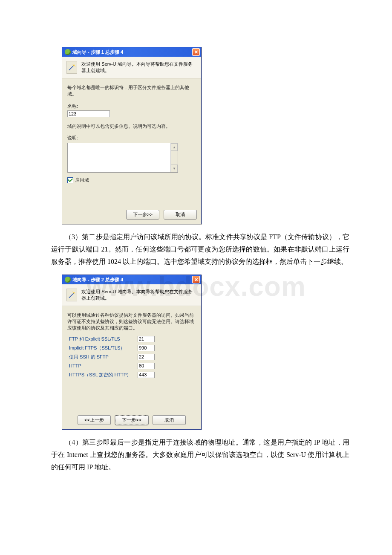 This screenshot has height=555, width=392. I want to click on protocol-label: HTTPS（SSL 加密的 HTTP）, so click(100, 375).